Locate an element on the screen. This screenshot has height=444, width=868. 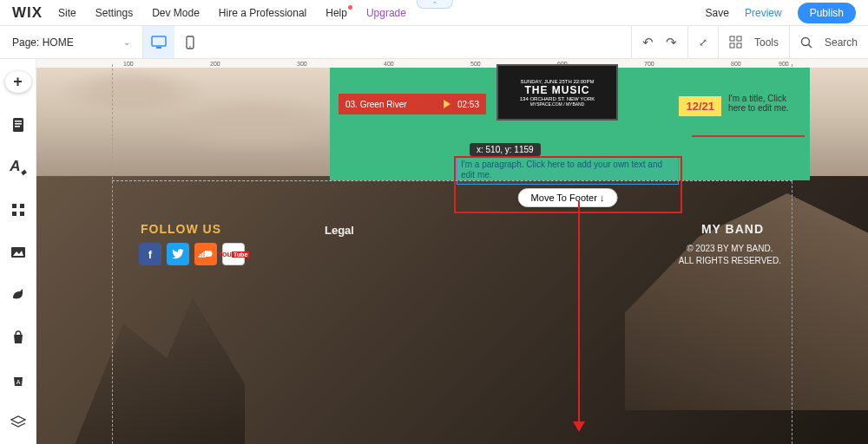
undo-button: ↶ is located at coordinates (648, 42).